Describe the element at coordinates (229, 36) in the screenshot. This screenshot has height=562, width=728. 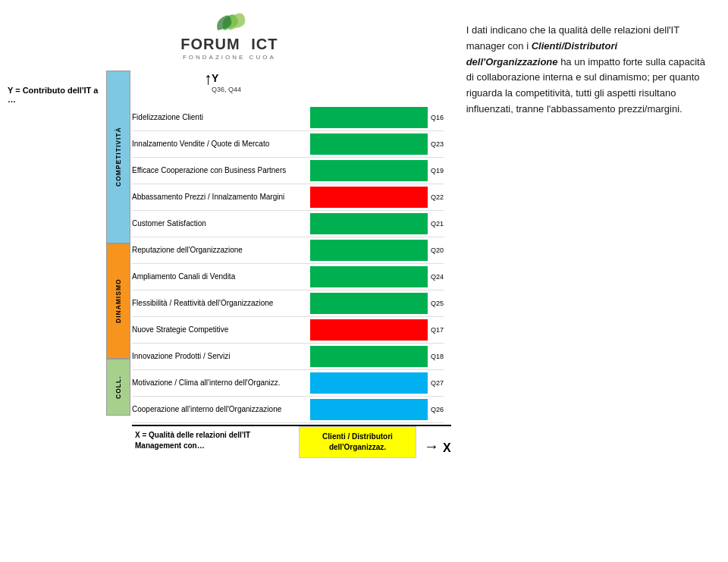
I see `logo-box: FORUM ICT FONDAZIONE CUOA` at that location.